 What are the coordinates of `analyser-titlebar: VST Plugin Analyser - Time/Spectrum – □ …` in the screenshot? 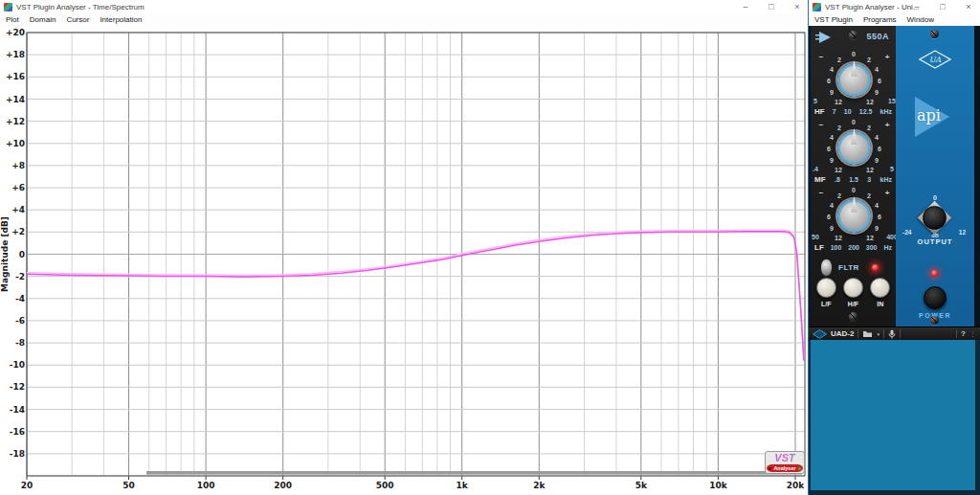 It's located at (404, 7).